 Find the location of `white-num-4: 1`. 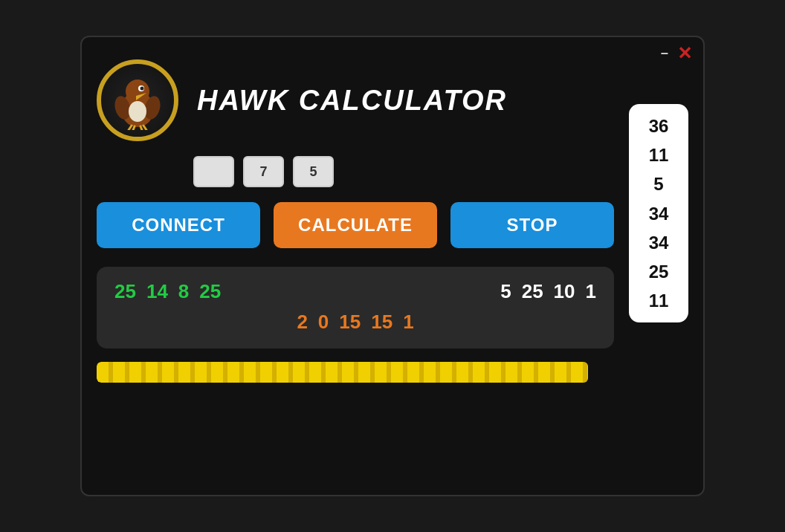

white-num-4: 1 is located at coordinates (591, 291).